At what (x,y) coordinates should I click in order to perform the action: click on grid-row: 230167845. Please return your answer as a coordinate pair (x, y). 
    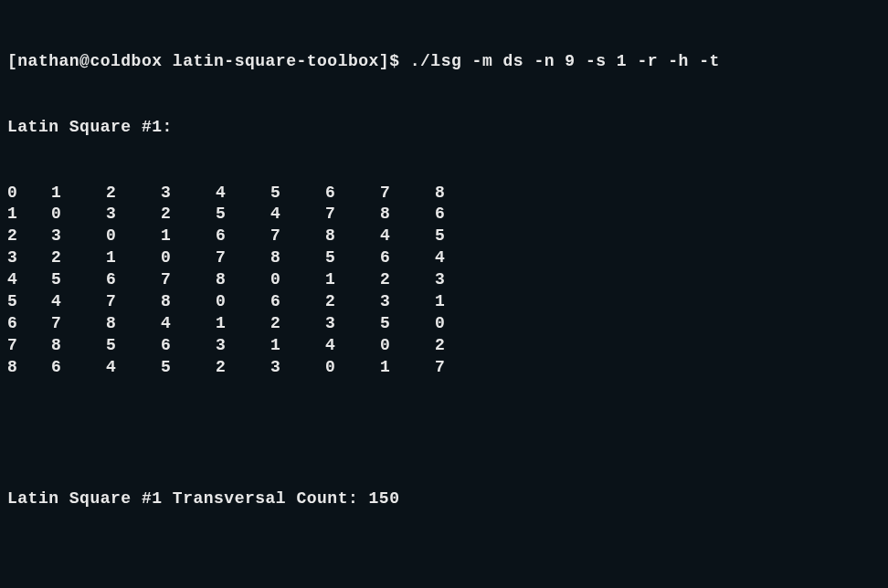
    Looking at the image, I should click on (444, 236).